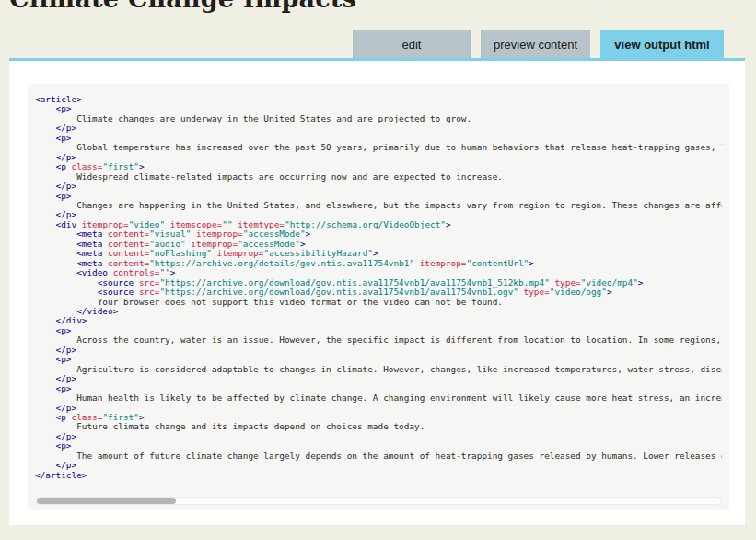  What do you see at coordinates (378, 501) in the screenshot?
I see `horizontal-scrollbar` at bounding box center [378, 501].